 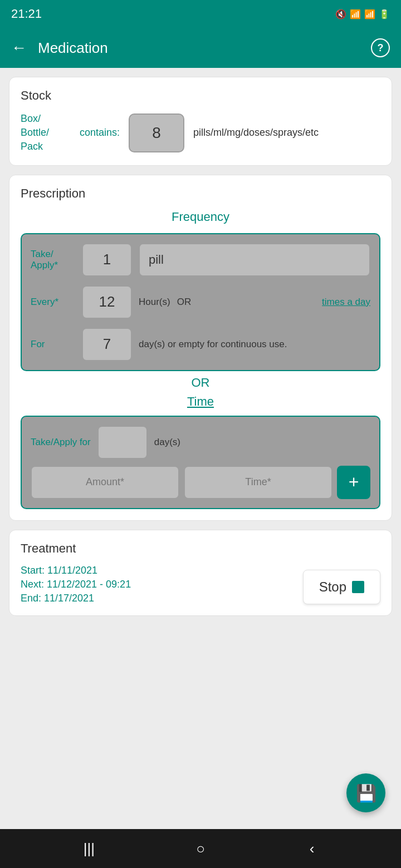 What do you see at coordinates (184, 302) in the screenshot?
I see `or-label: OR` at bounding box center [184, 302].